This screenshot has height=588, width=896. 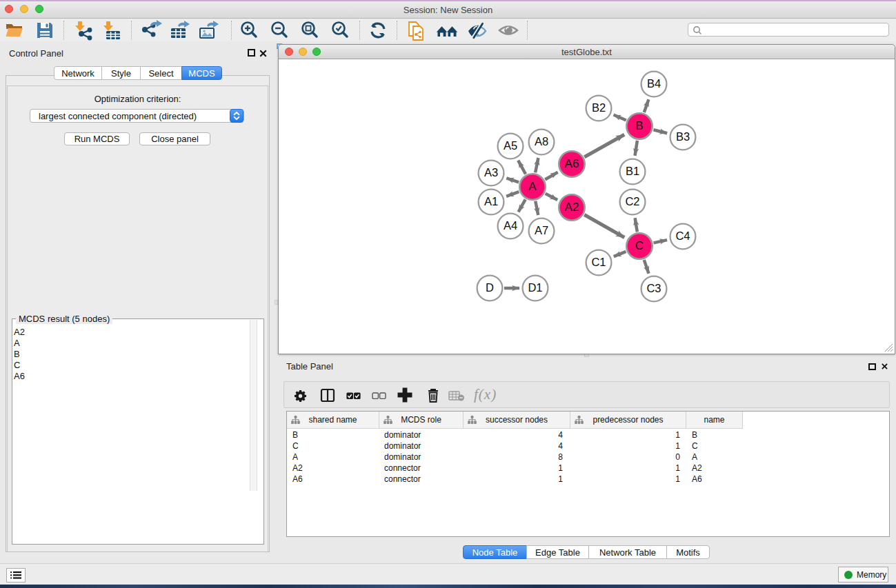 What do you see at coordinates (639, 125) in the screenshot?
I see `svg-text: B` at bounding box center [639, 125].